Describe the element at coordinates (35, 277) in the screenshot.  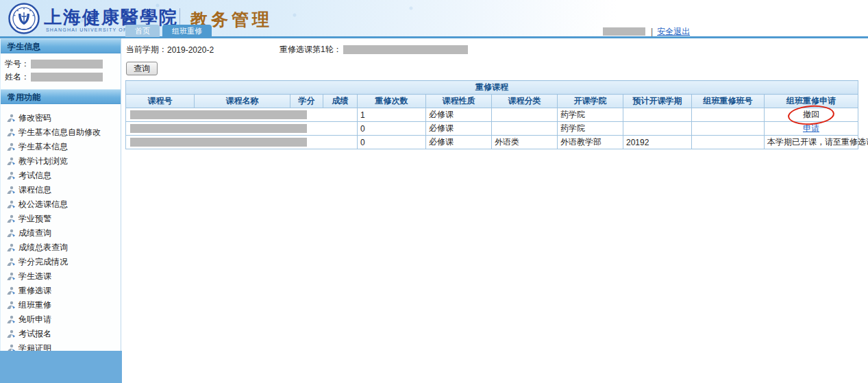
I see `sidebar-item-label: 学生选课` at that location.